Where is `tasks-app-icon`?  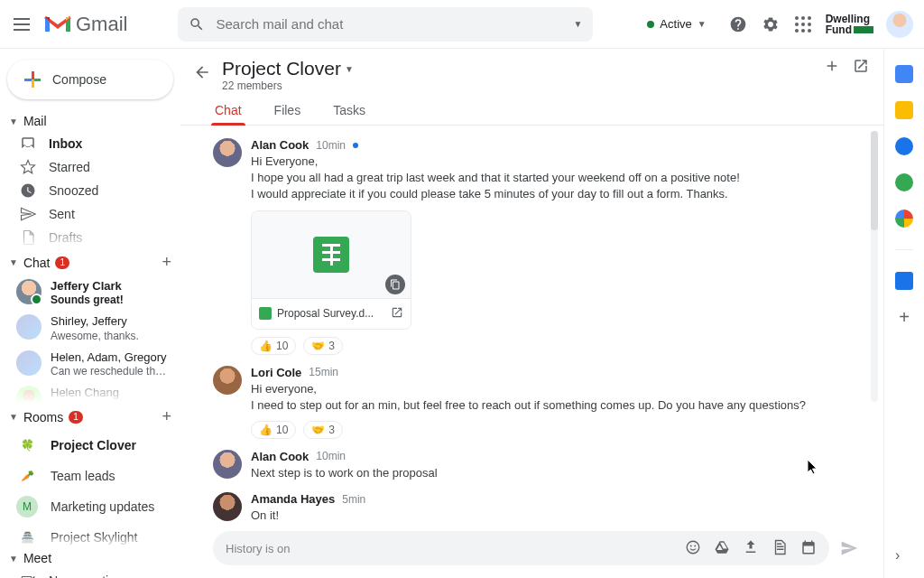 tasks-app-icon is located at coordinates (904, 146).